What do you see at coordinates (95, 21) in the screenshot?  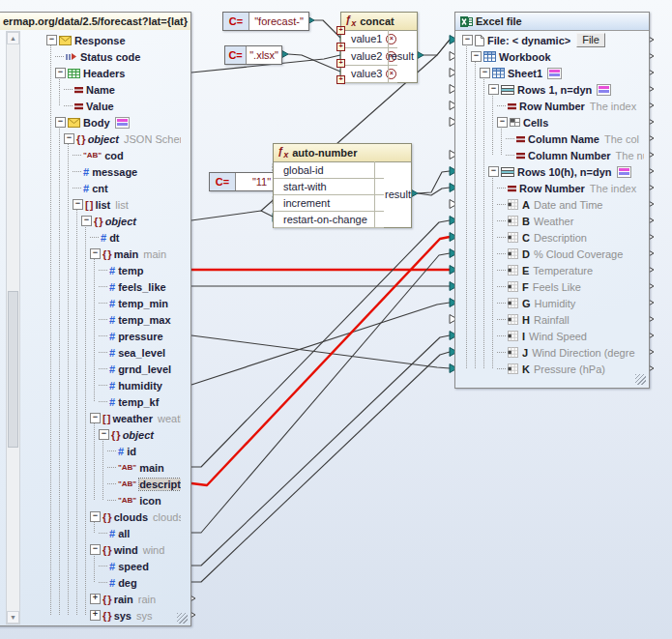 I see `source-component-header: ermap.org/data/2.5/forecast?lat={lat}` at bounding box center [95, 21].